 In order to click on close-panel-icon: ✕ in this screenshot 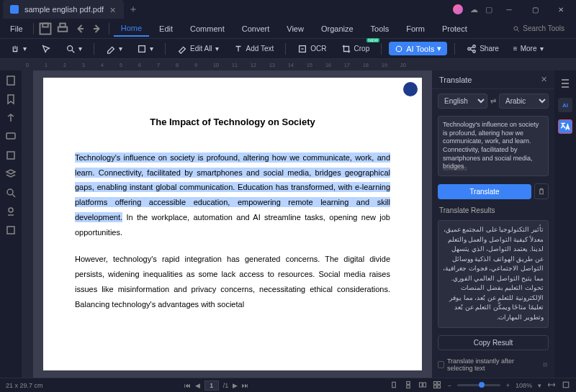, I will do `click(544, 79)`.